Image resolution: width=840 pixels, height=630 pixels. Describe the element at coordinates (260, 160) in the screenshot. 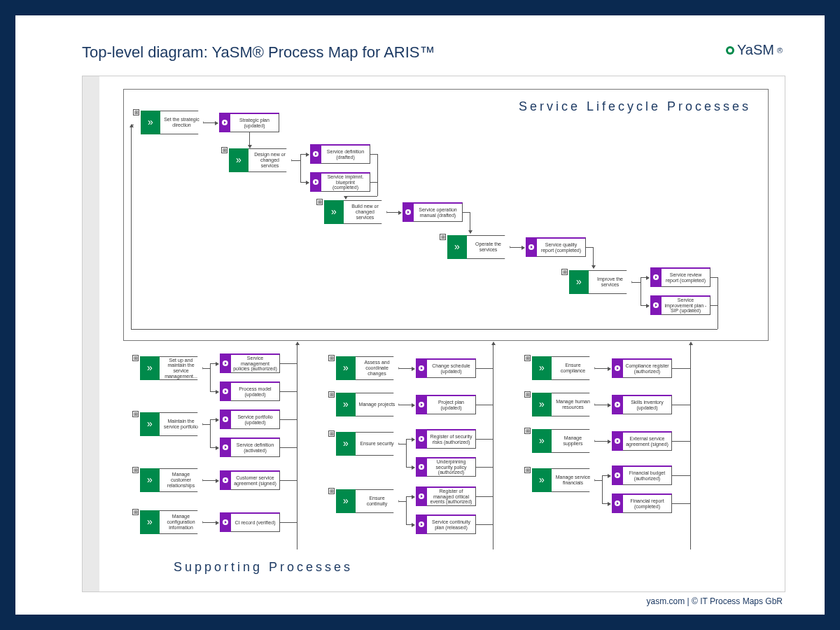

I see `process-design-services: ⊞ Design new or changed services` at that location.